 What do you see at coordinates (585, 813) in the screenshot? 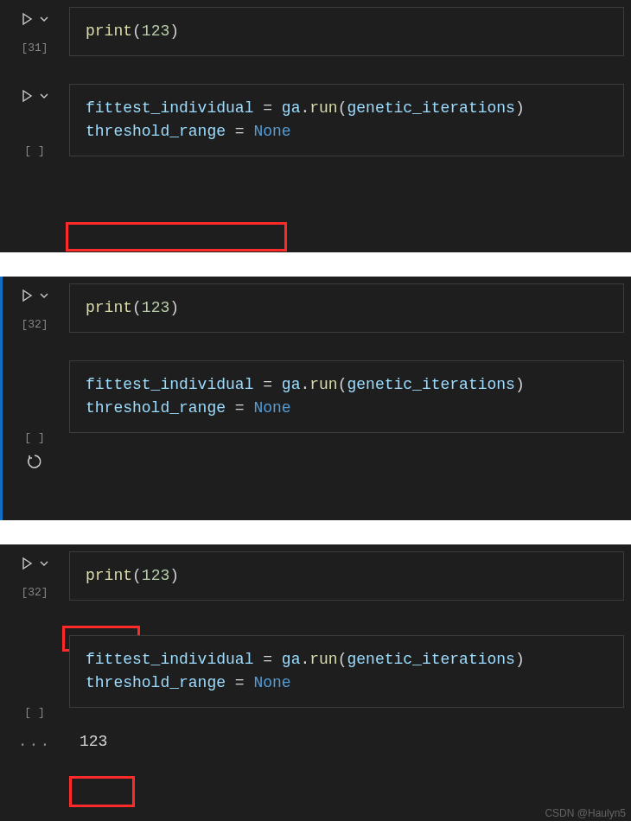
I see `watermark: CSDN @Haulyn5` at bounding box center [585, 813].